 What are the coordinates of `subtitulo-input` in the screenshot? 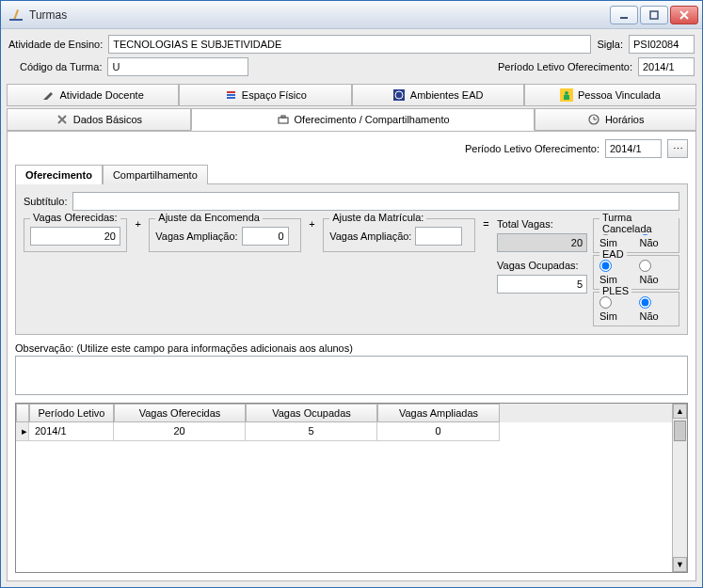 It's located at (376, 201).